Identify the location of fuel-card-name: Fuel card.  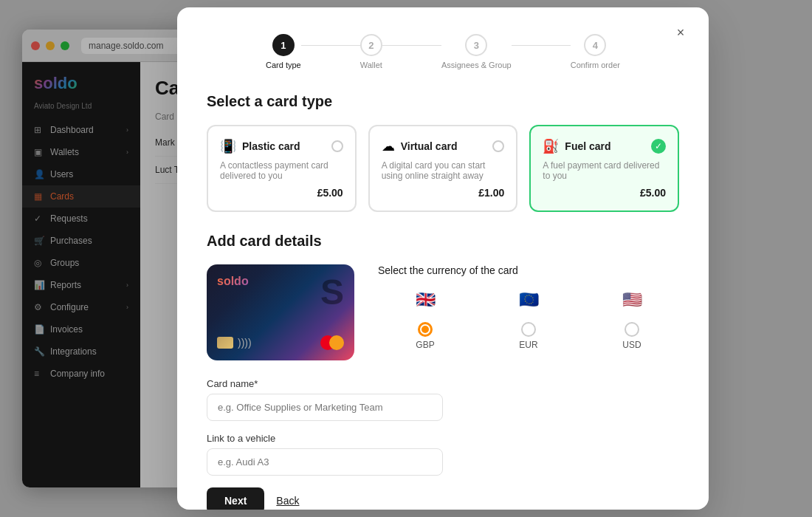
(588, 146).